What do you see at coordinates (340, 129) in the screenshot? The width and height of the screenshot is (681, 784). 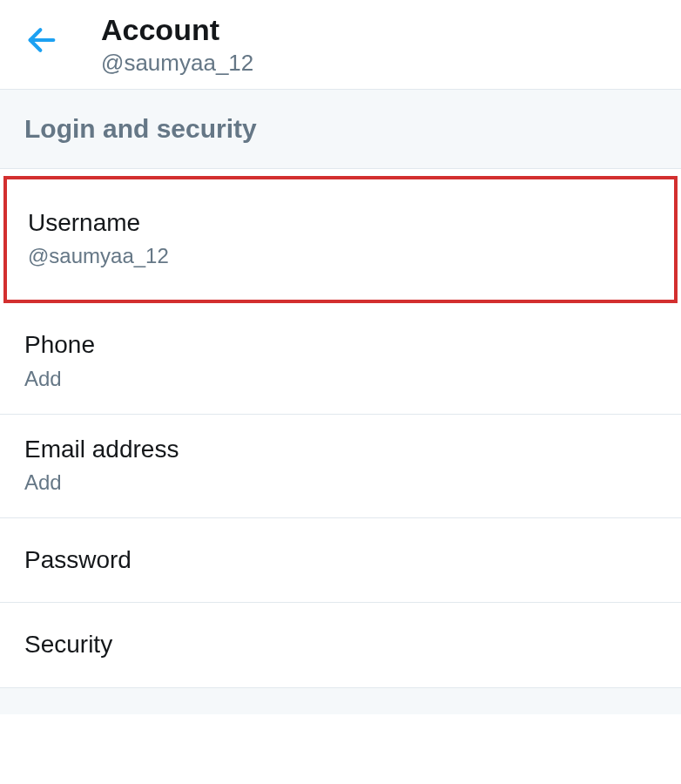 I see `section-header: Login and security` at bounding box center [340, 129].